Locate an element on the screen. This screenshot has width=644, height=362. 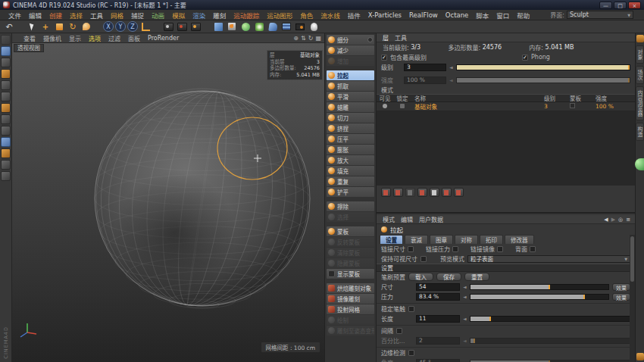
keep-visual-size-checkbox is located at coordinates (424, 259).